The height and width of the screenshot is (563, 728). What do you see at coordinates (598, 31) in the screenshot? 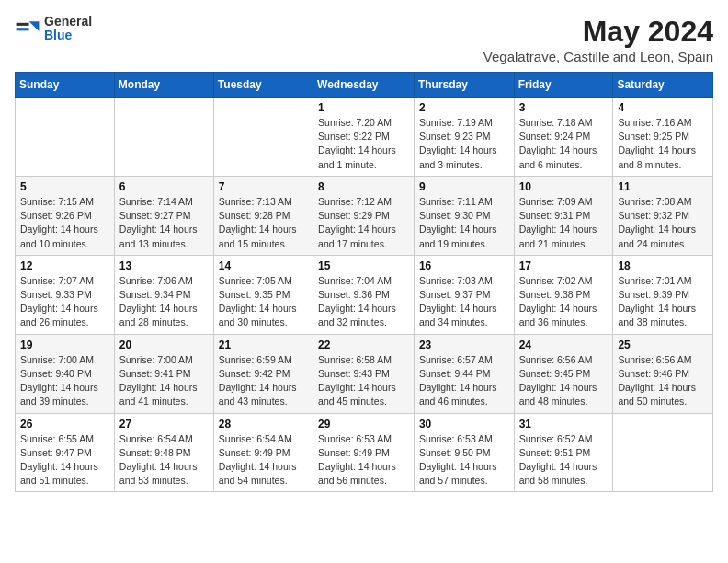
I see `month-title: May 2024` at bounding box center [598, 31].